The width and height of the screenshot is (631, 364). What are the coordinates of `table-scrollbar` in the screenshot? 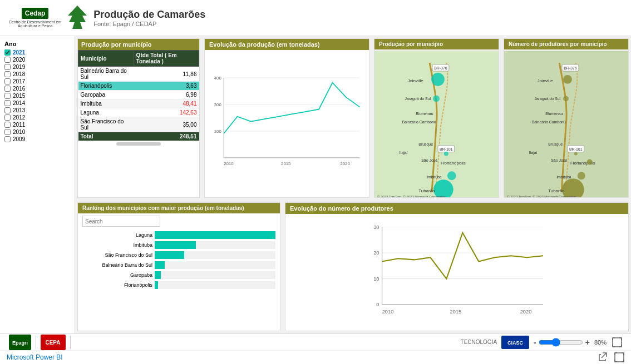 It's located at (139, 144).